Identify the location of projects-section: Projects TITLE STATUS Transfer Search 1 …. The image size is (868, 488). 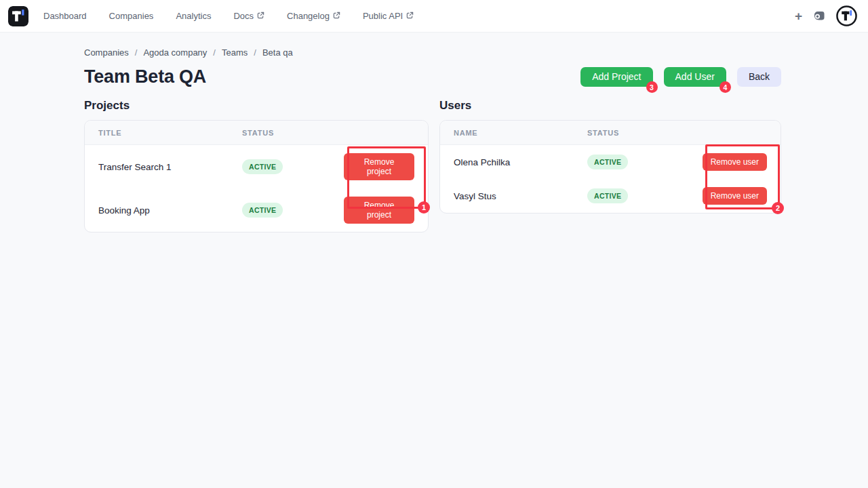
(256, 165).